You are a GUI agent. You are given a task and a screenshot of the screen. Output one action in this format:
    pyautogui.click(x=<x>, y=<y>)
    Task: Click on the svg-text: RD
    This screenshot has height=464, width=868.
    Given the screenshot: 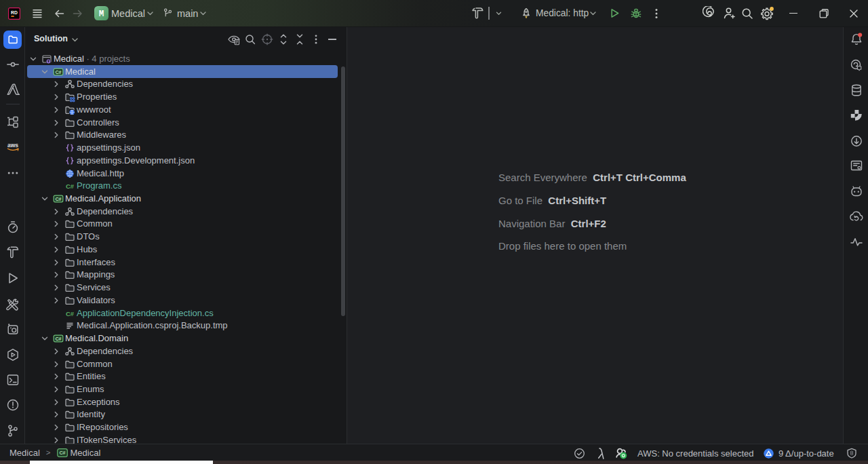 What is the action you would take?
    pyautogui.click(x=14, y=12)
    